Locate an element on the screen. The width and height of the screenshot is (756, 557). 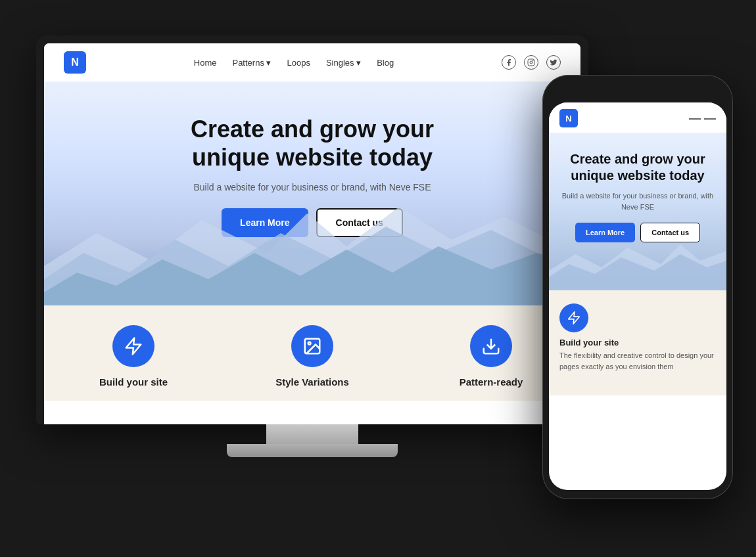
instagram-icon is located at coordinates (531, 62).